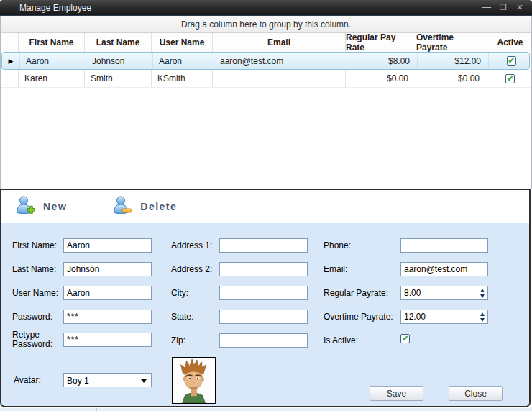 The width and height of the screenshot is (532, 411). I want to click on table-row: Karen Smith KSmith $0.00 $0.00 ✔, so click(266, 79).